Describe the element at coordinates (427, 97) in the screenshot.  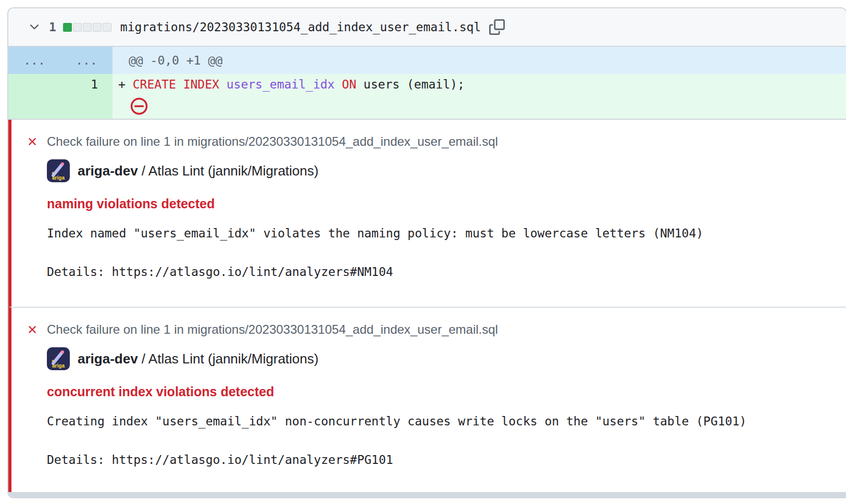
I see `added-line-row: 1 + CREATE INDEX users_email_idx ON user…` at that location.